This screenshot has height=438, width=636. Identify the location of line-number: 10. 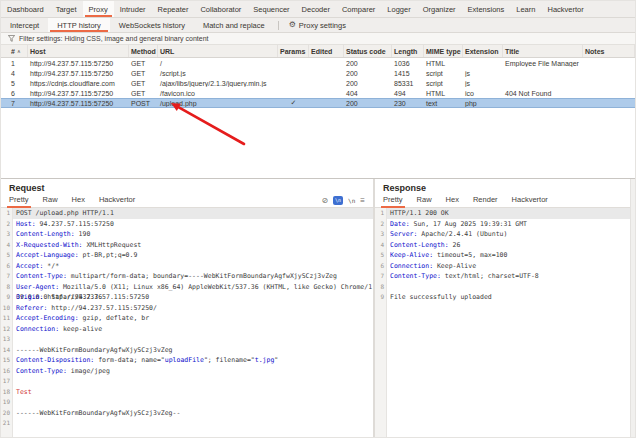
(7, 308).